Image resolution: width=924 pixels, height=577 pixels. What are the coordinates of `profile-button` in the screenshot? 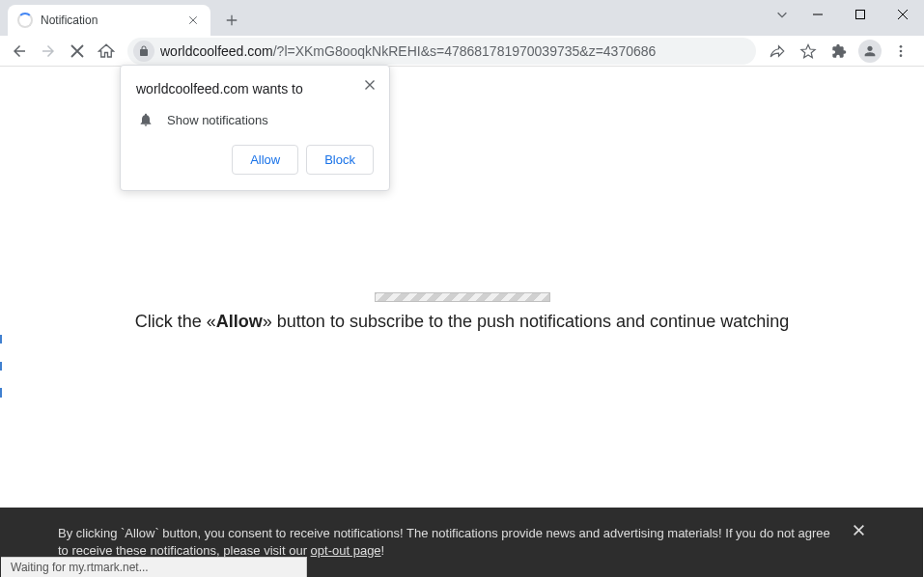 It's located at (870, 51).